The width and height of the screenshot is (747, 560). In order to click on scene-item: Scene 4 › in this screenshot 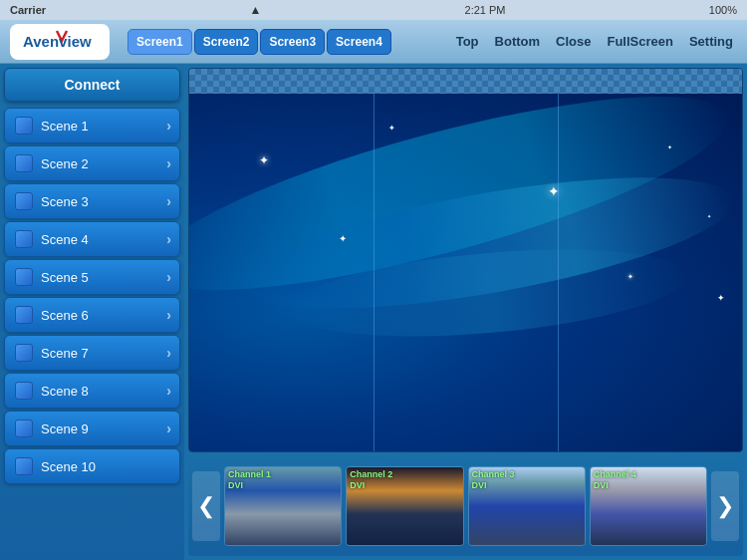, I will do `click(92, 239)`.